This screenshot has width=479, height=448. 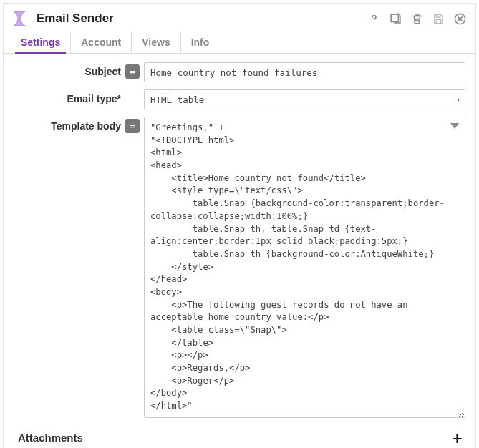 What do you see at coordinates (178, 100) in the screenshot?
I see `email-type-value: HTML table` at bounding box center [178, 100].